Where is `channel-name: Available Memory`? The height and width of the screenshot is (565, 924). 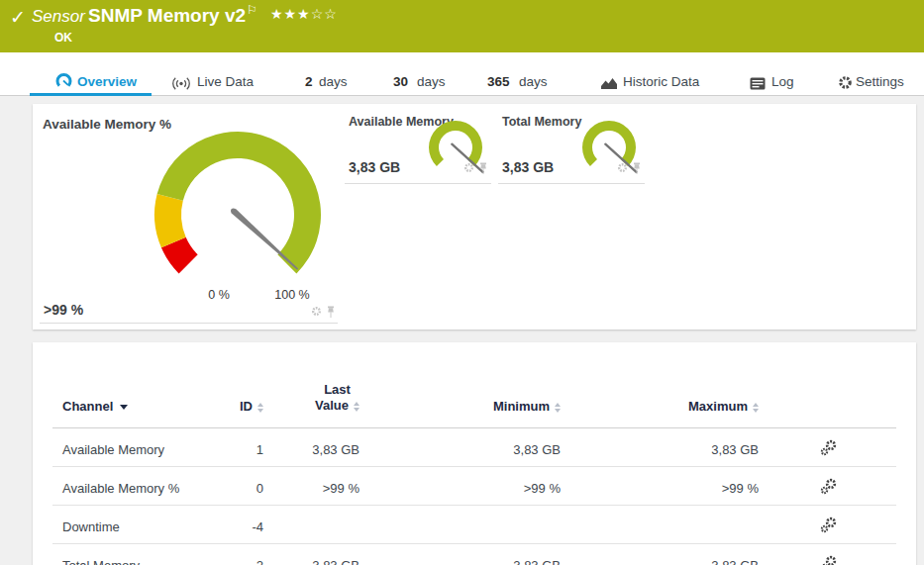
channel-name: Available Memory is located at coordinates (145, 447).